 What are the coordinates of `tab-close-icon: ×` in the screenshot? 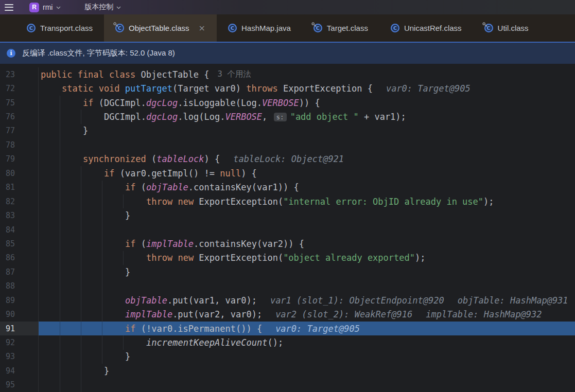 It's located at (202, 28).